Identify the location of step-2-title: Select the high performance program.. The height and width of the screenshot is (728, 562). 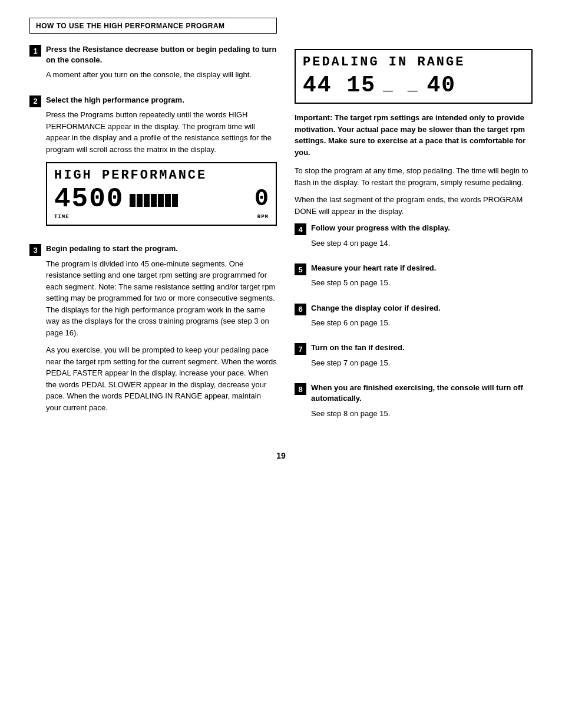
(161, 100).